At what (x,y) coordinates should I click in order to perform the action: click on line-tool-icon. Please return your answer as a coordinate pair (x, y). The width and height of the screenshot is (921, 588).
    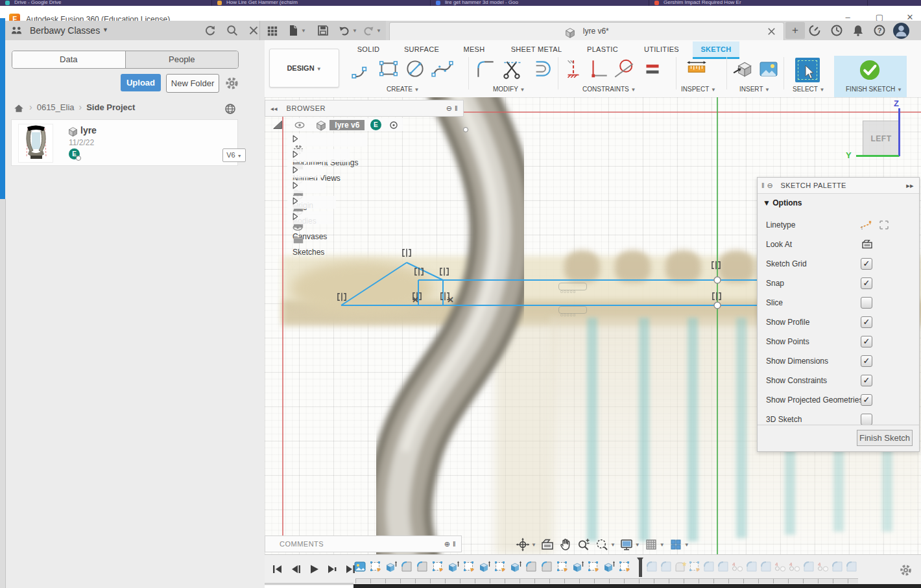
    Looking at the image, I should click on (362, 70).